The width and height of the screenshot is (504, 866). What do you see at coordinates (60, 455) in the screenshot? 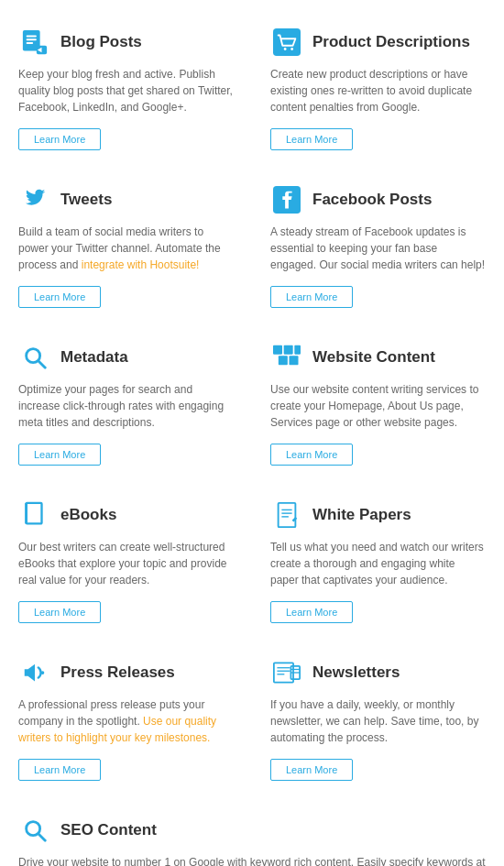
I see `learn-more-btn-metadata: Learn More` at bounding box center [60, 455].